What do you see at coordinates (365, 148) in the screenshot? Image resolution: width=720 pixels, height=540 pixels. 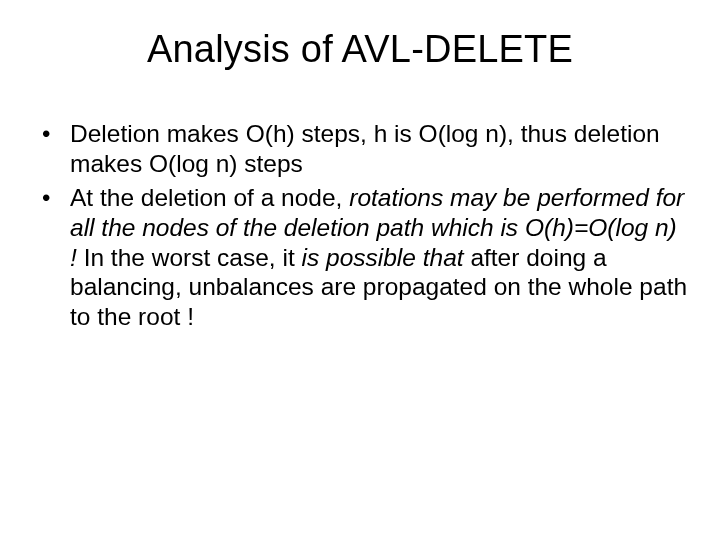 I see `bullet-text: Deletion makes O(h) steps, h is O(log n)…` at bounding box center [365, 148].